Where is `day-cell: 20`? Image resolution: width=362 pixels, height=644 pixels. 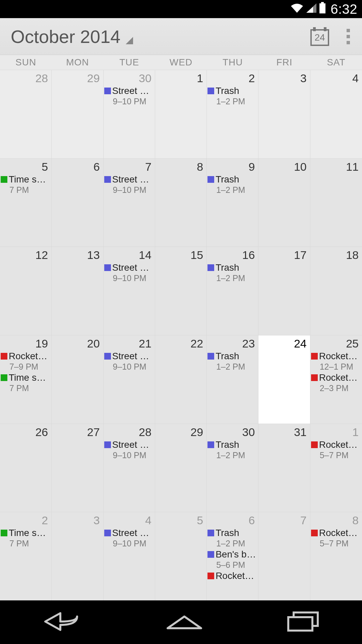 day-cell: 20 is located at coordinates (77, 379).